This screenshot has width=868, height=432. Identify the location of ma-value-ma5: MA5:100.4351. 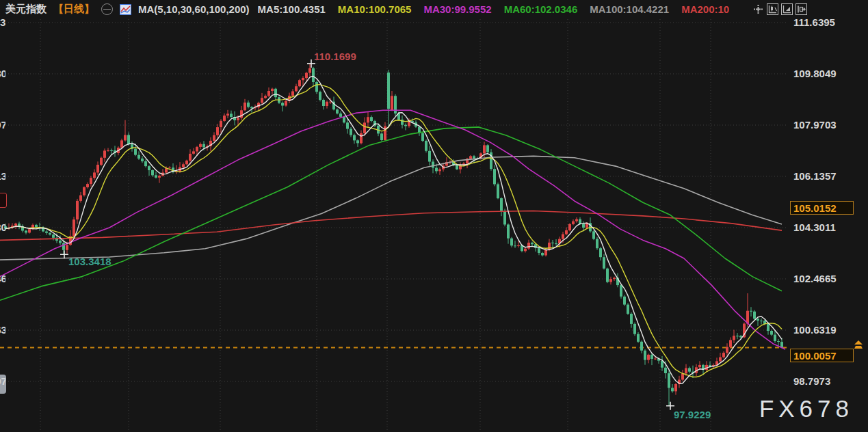
(291, 10).